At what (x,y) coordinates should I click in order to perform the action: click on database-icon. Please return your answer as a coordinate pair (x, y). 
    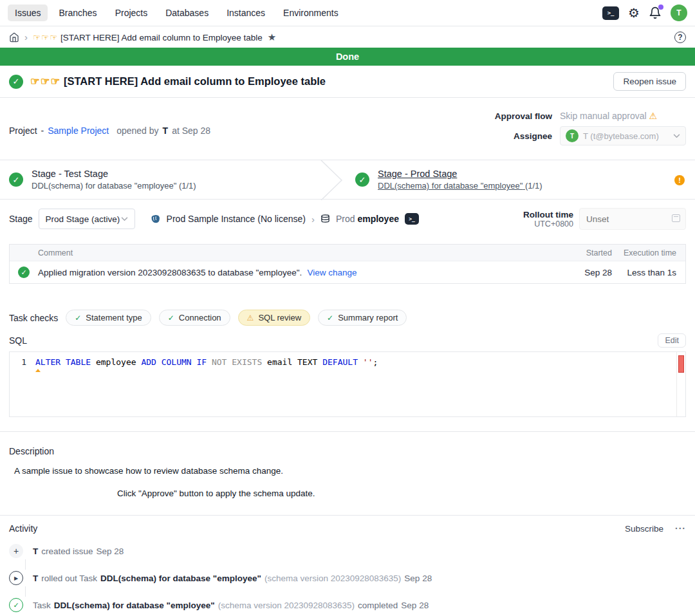
    Looking at the image, I should click on (326, 219).